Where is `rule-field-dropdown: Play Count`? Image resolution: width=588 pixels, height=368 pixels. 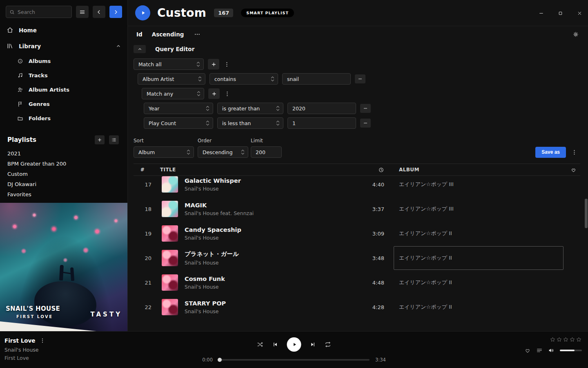 rule-field-dropdown: Play Count is located at coordinates (178, 123).